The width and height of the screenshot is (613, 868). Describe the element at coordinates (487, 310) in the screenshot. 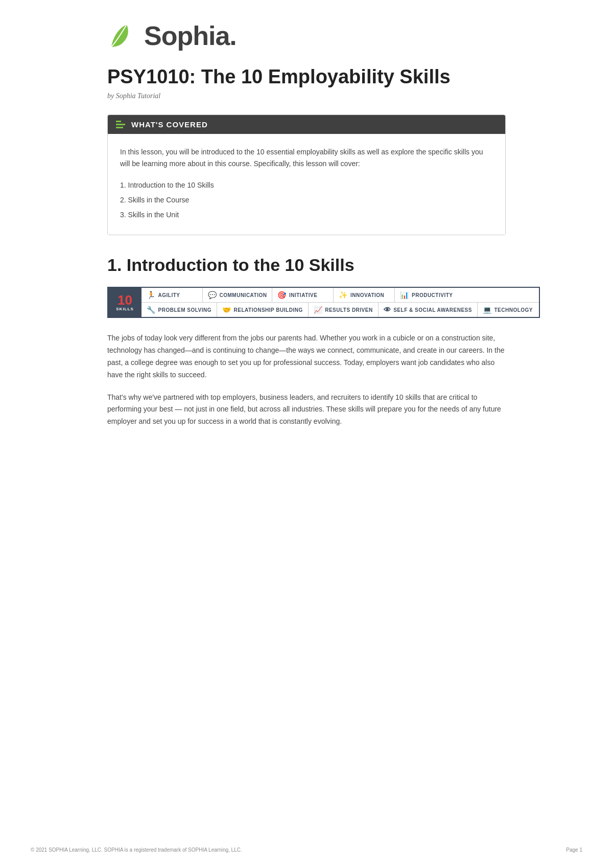

I see `technology-icon: 💻` at that location.